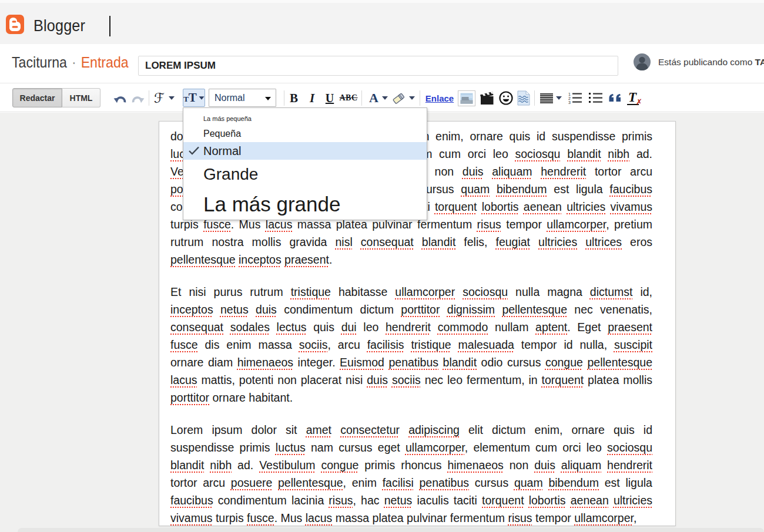 This screenshot has width=764, height=532. I want to click on font-family-dropdown-arrow, so click(172, 98).